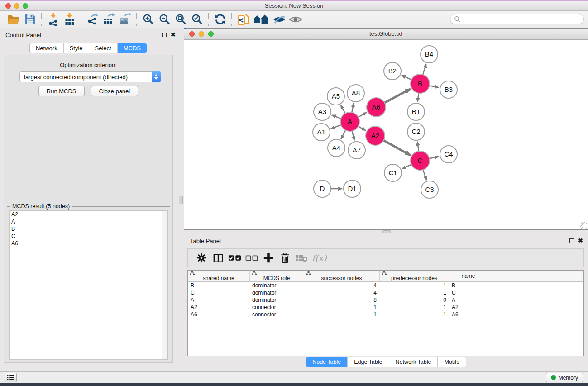 The height and width of the screenshot is (386, 588). What do you see at coordinates (277, 276) in the screenshot?
I see `column-header-MCDS-role: MCDS role` at bounding box center [277, 276].